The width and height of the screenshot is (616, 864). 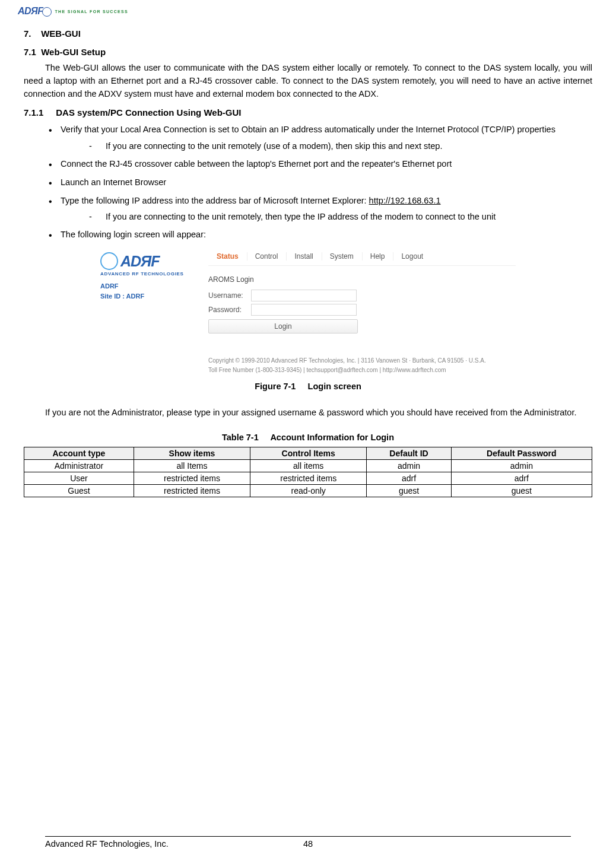 What do you see at coordinates (228, 257) in the screenshot?
I see `tab-status: Status` at bounding box center [228, 257].